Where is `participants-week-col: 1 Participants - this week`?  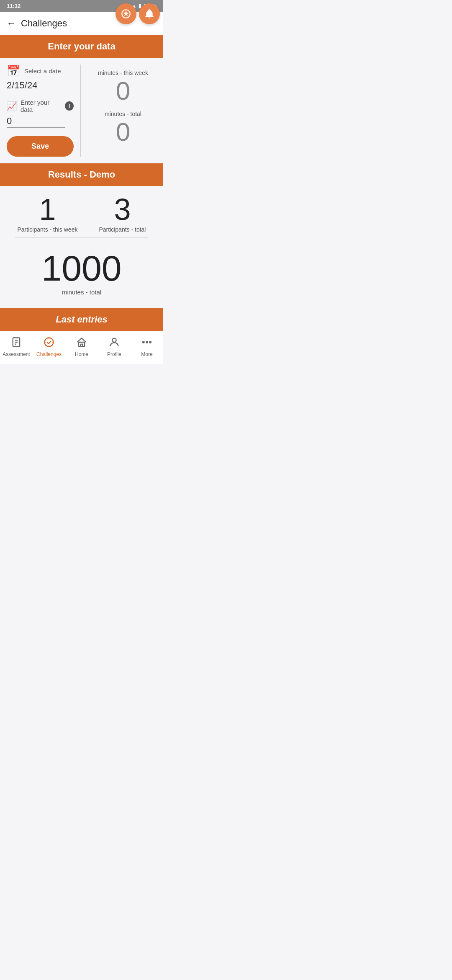
participants-week-col: 1 Participants - this week is located at coordinates (47, 214).